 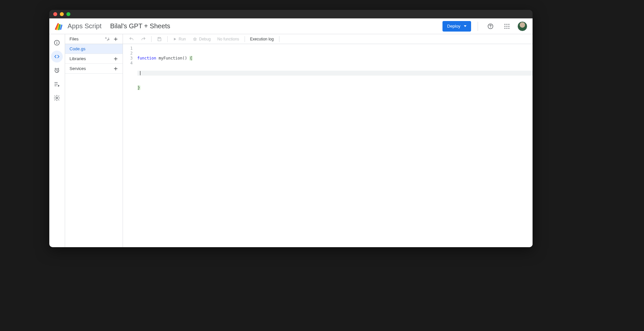 I want to click on svg-text: A, so click(x=106, y=38).